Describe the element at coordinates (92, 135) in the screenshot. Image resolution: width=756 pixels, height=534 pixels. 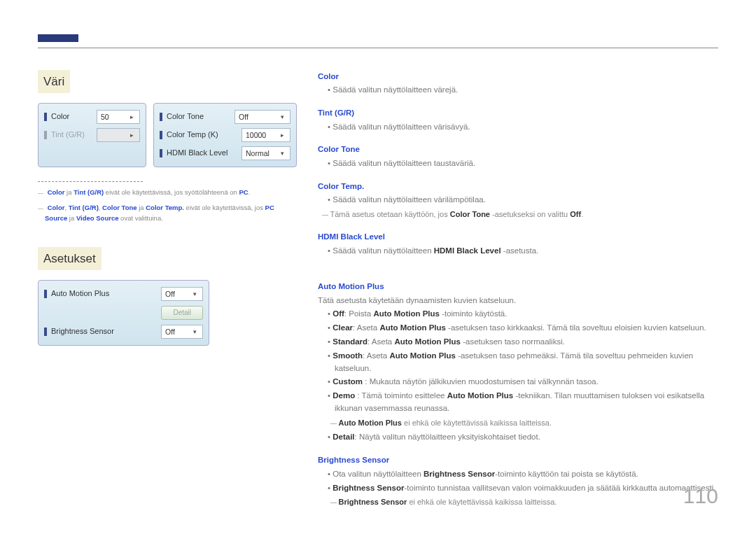
I see `row-tint: Tint (G/R) ▸` at that location.